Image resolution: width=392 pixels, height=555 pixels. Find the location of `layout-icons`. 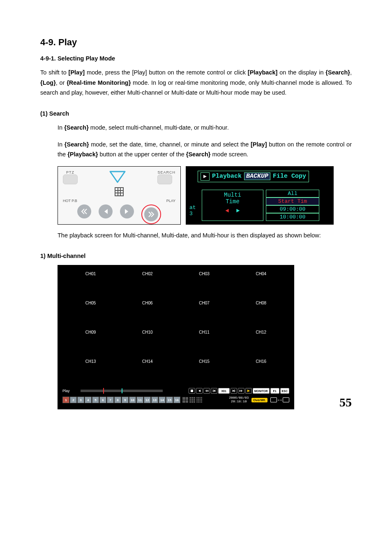

layout-icons is located at coordinates (192, 400).